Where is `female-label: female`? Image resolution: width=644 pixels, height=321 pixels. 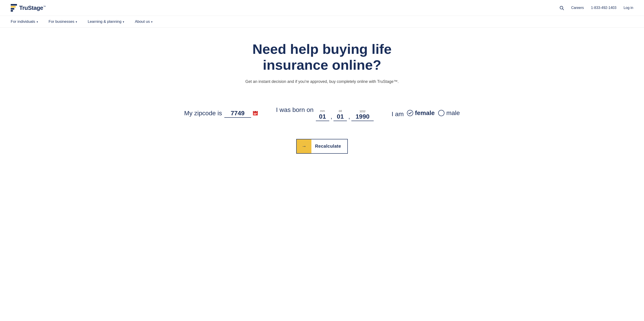 female-label: female is located at coordinates (425, 113).